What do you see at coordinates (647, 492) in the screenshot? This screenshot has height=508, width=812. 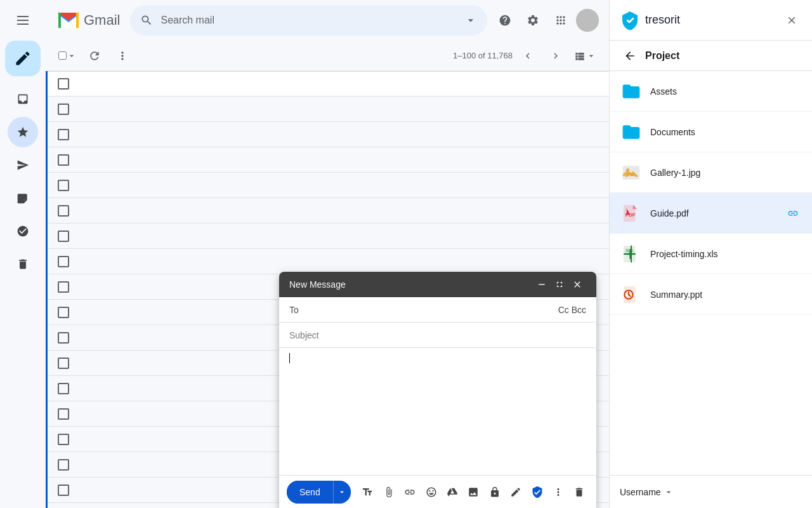 I see `username-button: Username` at bounding box center [647, 492].